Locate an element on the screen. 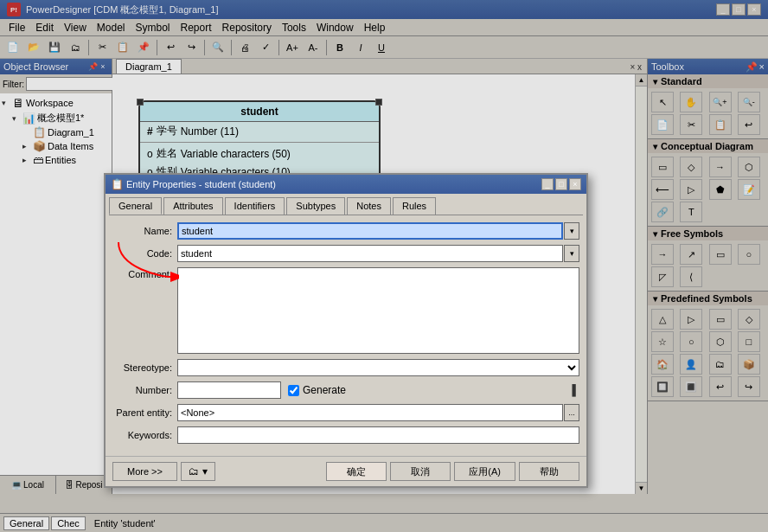 The width and height of the screenshot is (768, 532). more-button: More >> is located at coordinates (145, 471).